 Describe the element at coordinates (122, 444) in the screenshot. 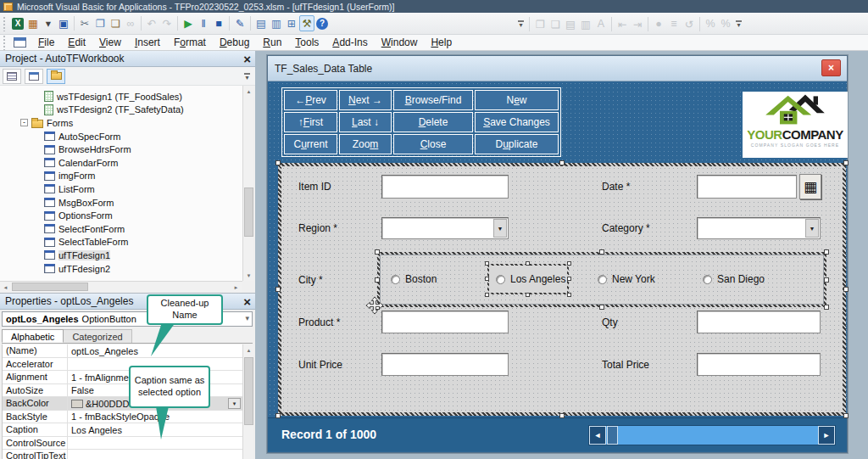

I see `property-row-controlsource: ControlSource` at that location.